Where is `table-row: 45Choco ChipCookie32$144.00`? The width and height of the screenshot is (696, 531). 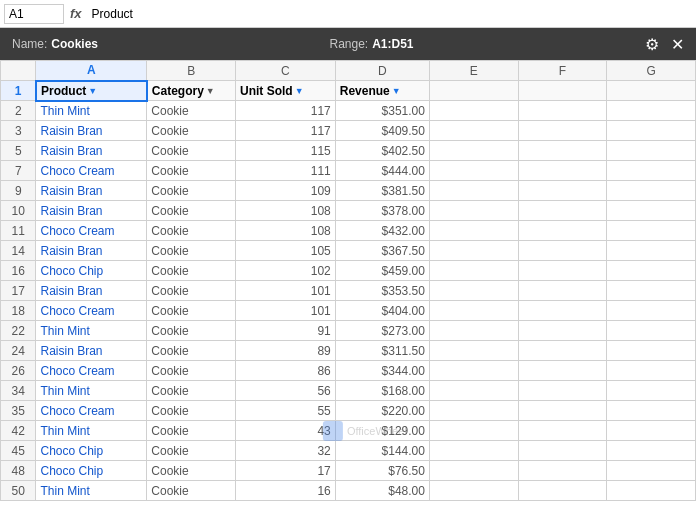
table-row: 45Choco ChipCookie32$144.00 is located at coordinates (348, 451).